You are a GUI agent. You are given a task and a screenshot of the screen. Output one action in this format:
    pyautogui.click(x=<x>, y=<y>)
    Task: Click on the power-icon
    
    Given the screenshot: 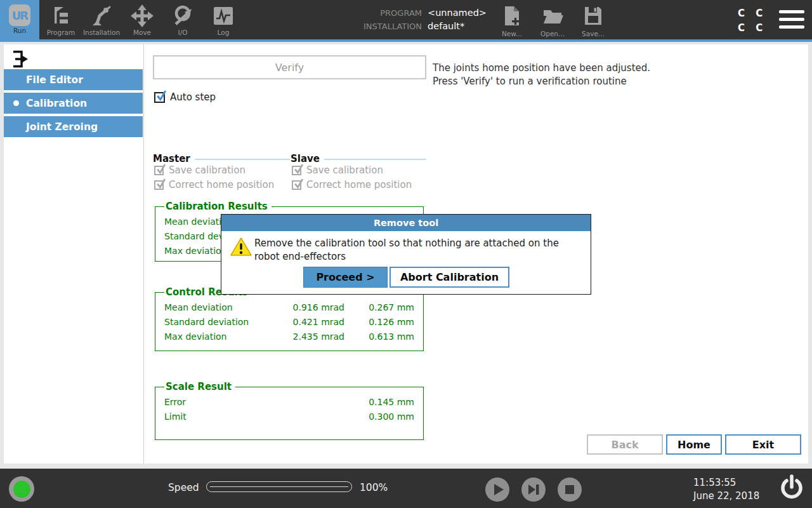 What is the action you would take?
    pyautogui.click(x=792, y=490)
    